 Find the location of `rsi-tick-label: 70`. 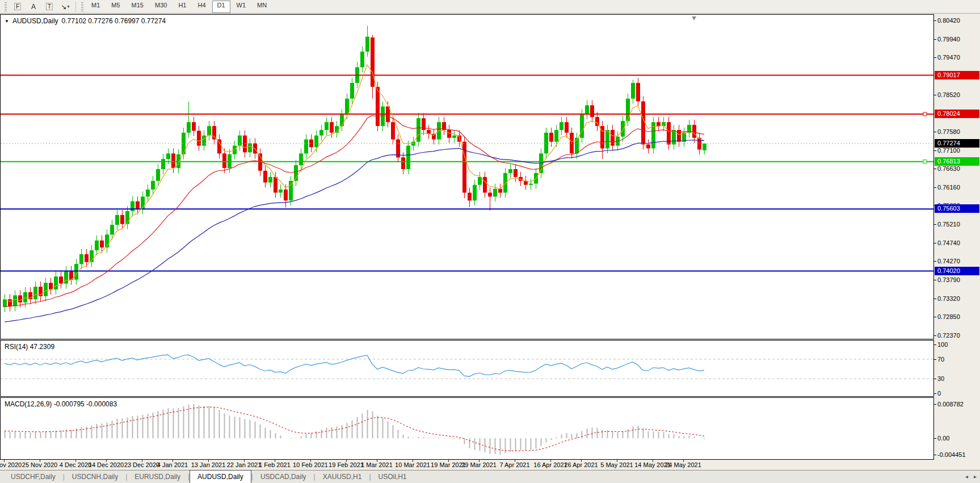

rsi-tick-label: 70 is located at coordinates (958, 360).